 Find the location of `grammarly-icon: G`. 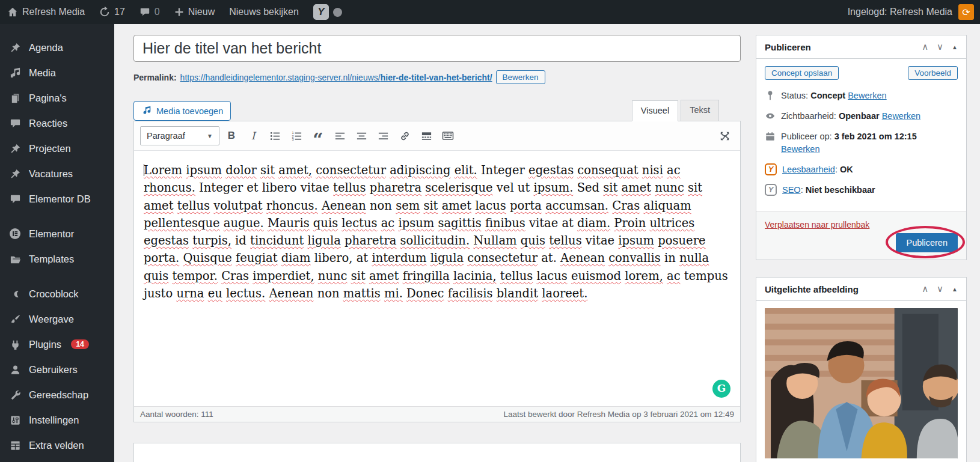

grammarly-icon: G is located at coordinates (721, 389).